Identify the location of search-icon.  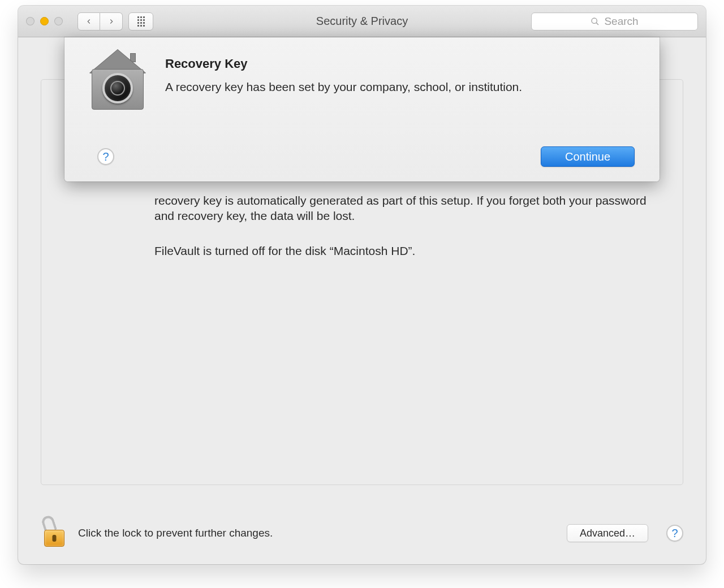
(595, 21).